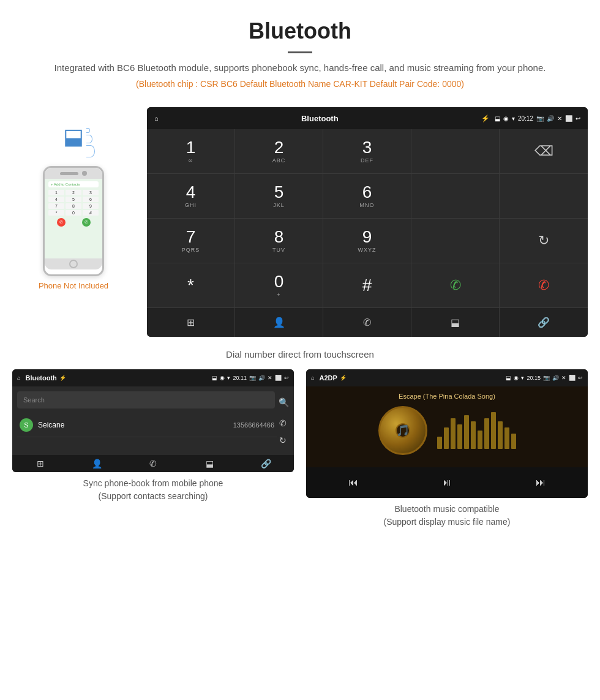 Image resolution: width=600 pixels, height=700 pixels. I want to click on phone-home-btn, so click(73, 264).